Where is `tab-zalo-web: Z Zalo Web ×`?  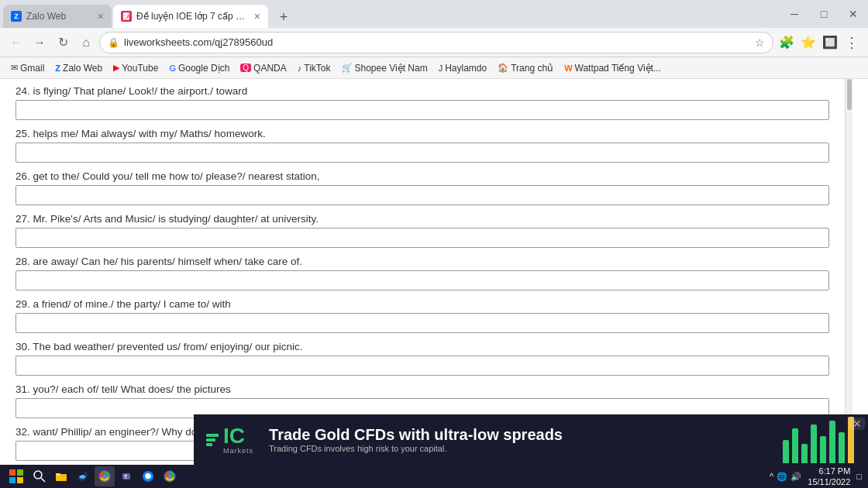
tab-zalo-web: Z Zalo Web × is located at coordinates (57, 16).